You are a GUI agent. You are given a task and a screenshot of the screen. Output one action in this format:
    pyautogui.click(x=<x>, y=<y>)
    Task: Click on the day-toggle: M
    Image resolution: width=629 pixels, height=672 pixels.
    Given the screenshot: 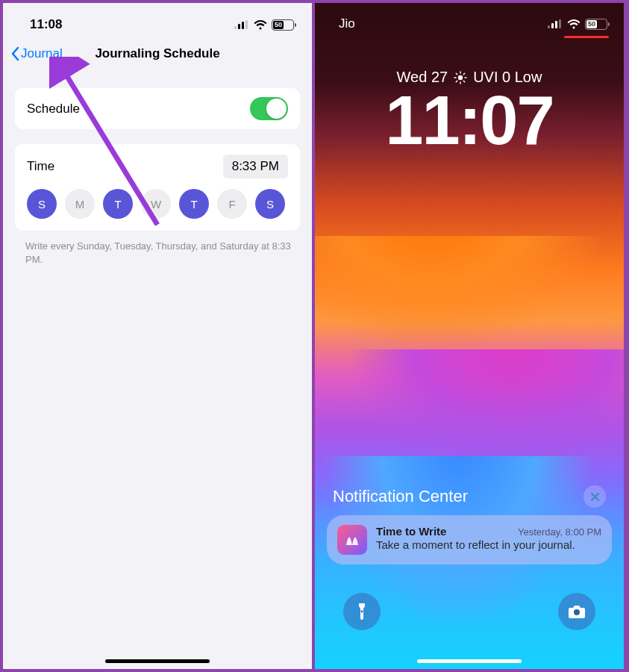 What is the action you would take?
    pyautogui.click(x=80, y=204)
    